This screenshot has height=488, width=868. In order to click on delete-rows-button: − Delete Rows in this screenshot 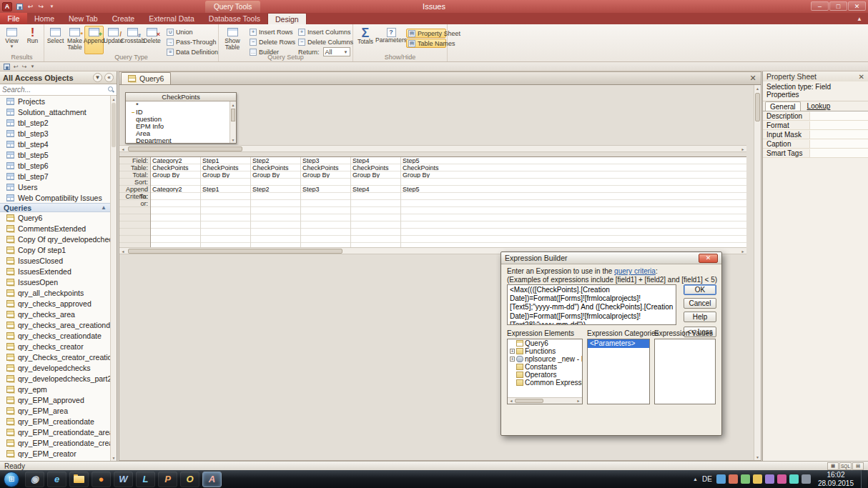, I will do `click(271, 41)`.